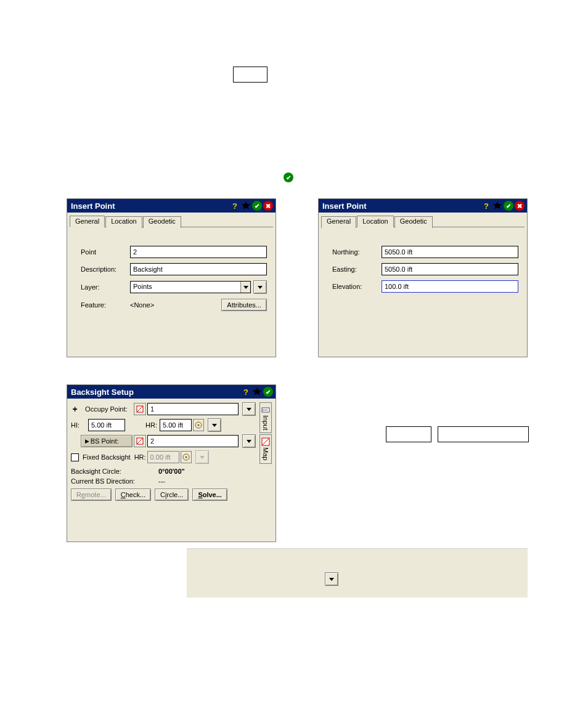  What do you see at coordinates (107, 425) in the screenshot?
I see `hi-input` at bounding box center [107, 425].